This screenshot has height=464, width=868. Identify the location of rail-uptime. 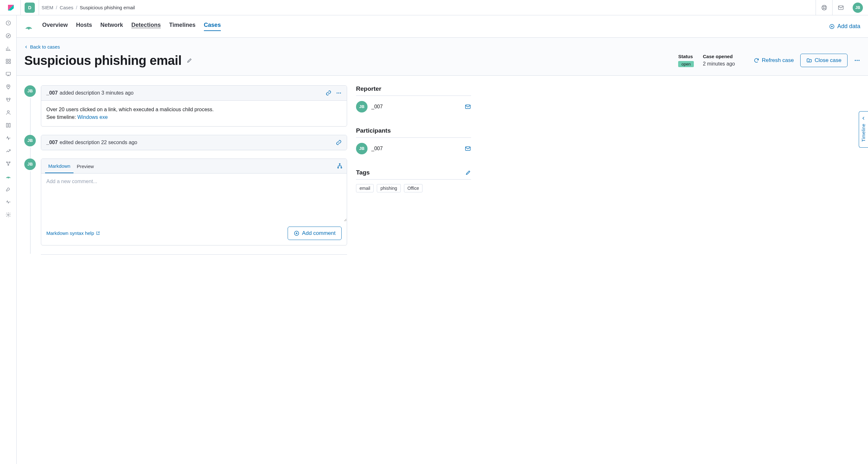
(8, 151).